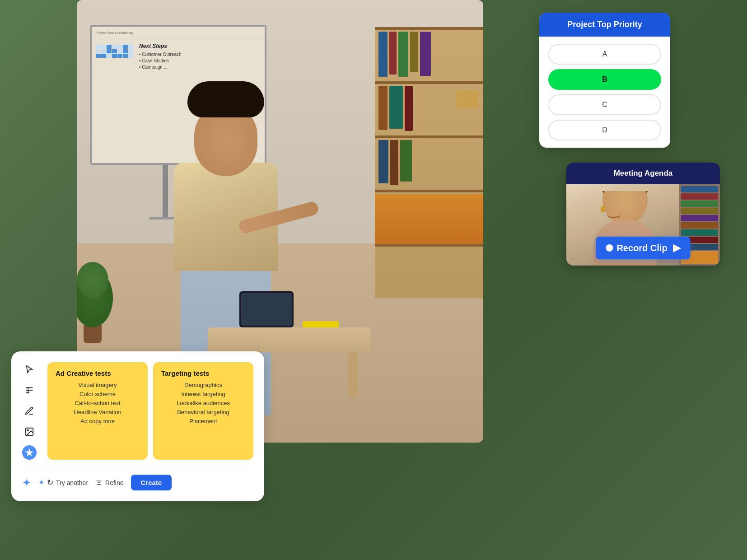 The image size is (747, 560). Describe the element at coordinates (29, 369) in the screenshot. I see `cursor-tool-button` at that location.